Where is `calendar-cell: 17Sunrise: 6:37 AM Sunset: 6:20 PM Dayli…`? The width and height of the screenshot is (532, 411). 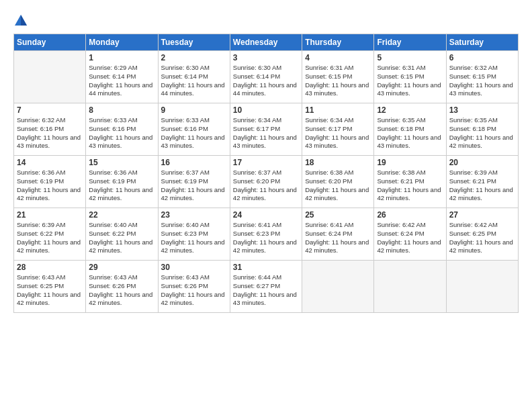
calendar-cell: 17Sunrise: 6:37 AM Sunset: 6:20 PM Dayli… is located at coordinates (266, 182).